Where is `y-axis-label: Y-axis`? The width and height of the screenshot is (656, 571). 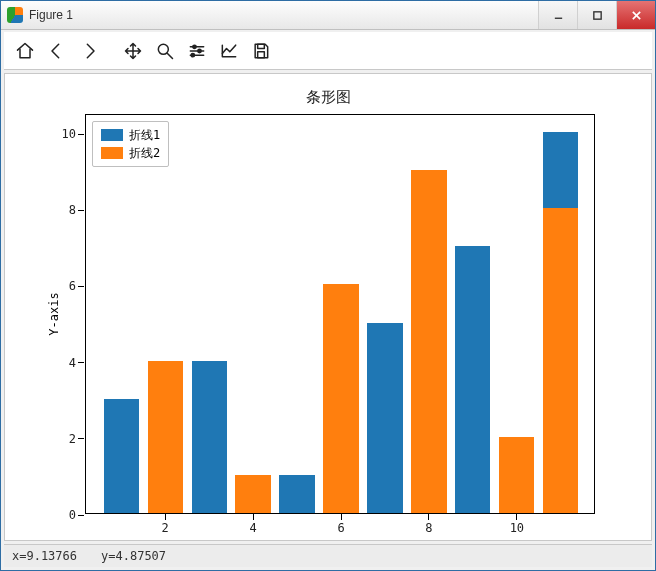 y-axis-label: Y-axis is located at coordinates (54, 314).